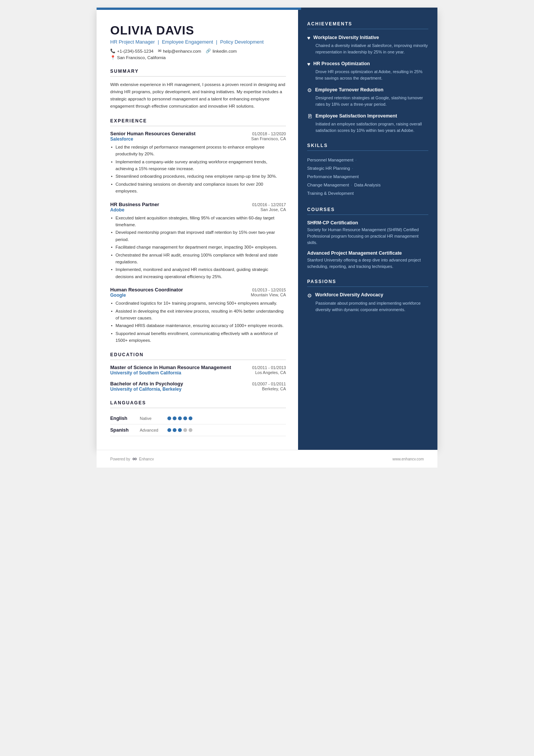 This screenshot has width=534, height=756. I want to click on skills-title: SKILLS, so click(368, 146).